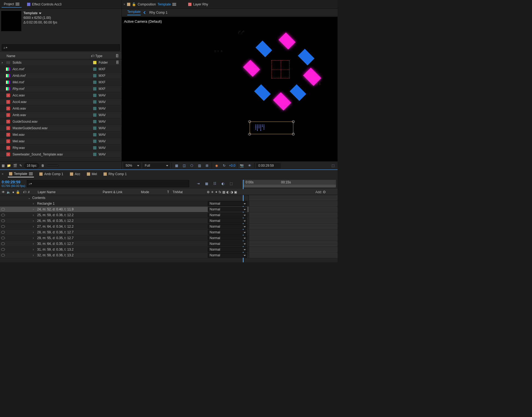 The width and height of the screenshot is (532, 417). What do you see at coordinates (92, 174) in the screenshot?
I see `timeline-tab: Mel` at bounding box center [92, 174].